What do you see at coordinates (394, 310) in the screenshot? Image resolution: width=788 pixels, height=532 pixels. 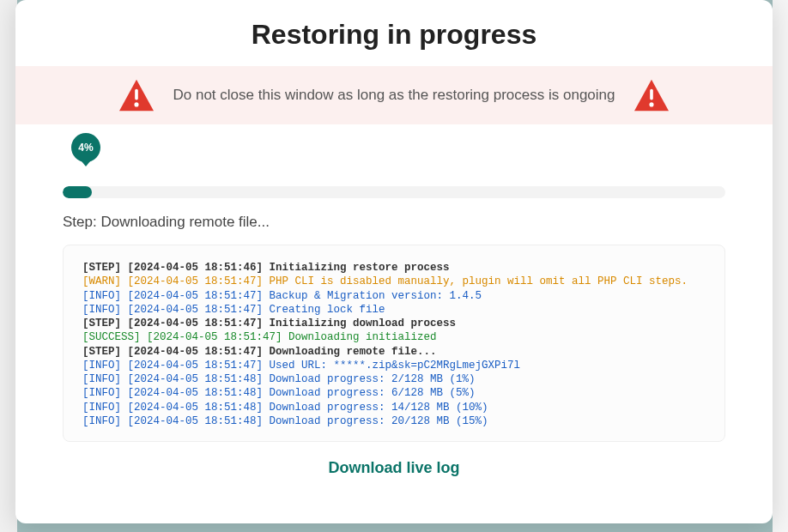 I see `log-line: [INFO] [2024-04-05 18:51:47] Creating lo…` at bounding box center [394, 310].